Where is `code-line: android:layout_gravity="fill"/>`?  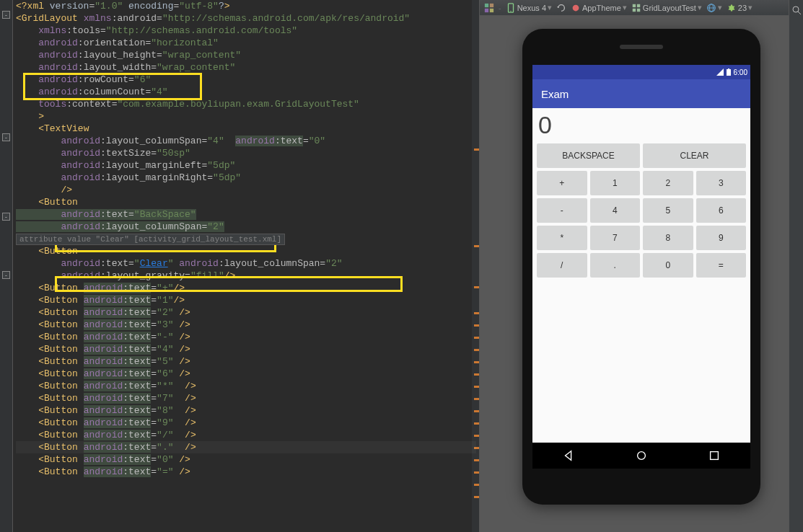
code-line: android:layout_gravity="fill"/> is located at coordinates (246, 275).